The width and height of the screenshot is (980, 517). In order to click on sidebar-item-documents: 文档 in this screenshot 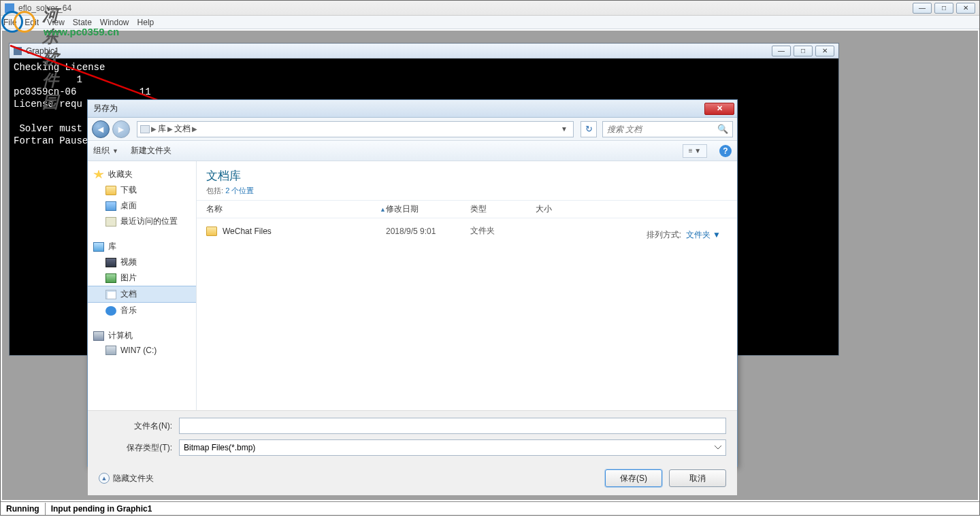, I will do `click(142, 294)`.